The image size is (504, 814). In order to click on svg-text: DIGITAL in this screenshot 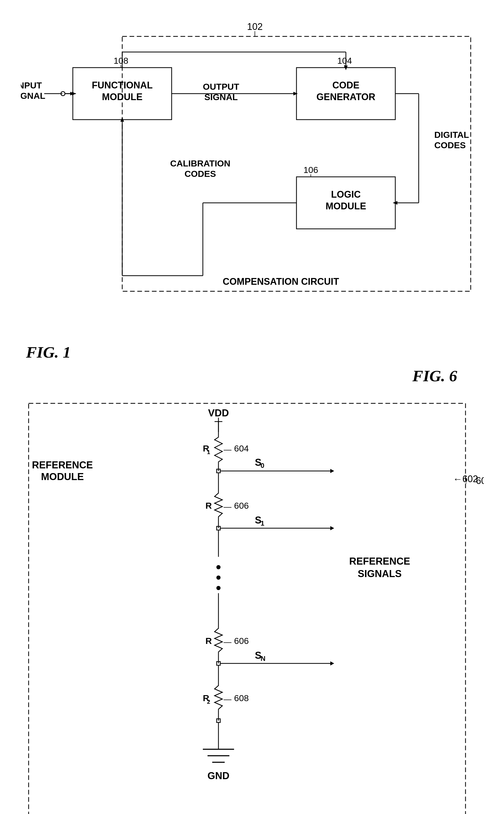, I will do `click(452, 135)`.